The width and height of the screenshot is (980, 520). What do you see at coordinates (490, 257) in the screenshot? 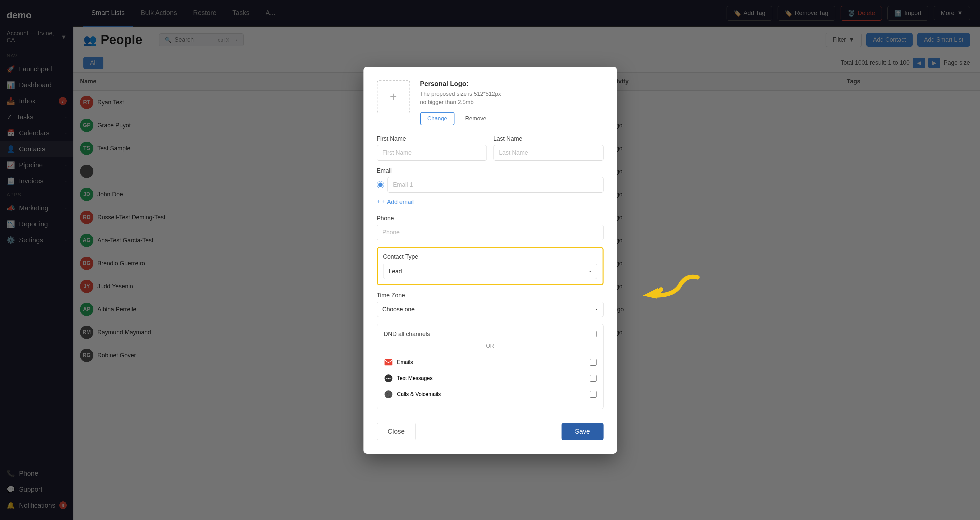
I see `contact-type-label: Contact Type` at bounding box center [490, 257].